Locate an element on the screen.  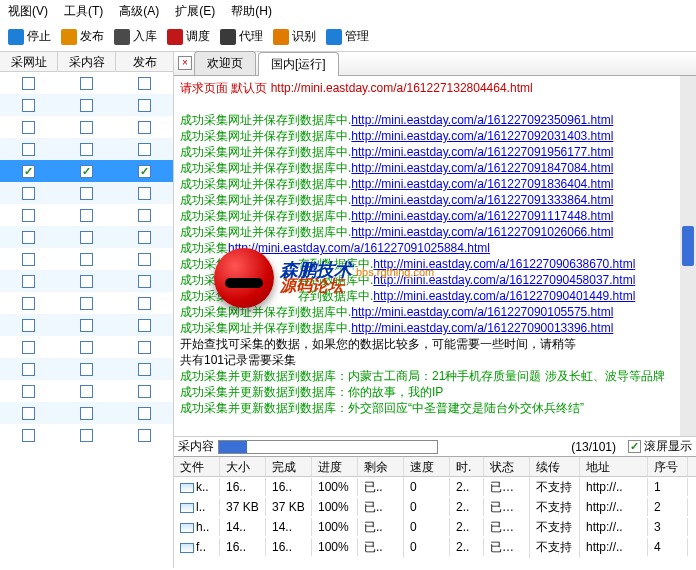
log-url: http://mini.eastday.com/a/16122709203140… is located at coordinates (482, 136).